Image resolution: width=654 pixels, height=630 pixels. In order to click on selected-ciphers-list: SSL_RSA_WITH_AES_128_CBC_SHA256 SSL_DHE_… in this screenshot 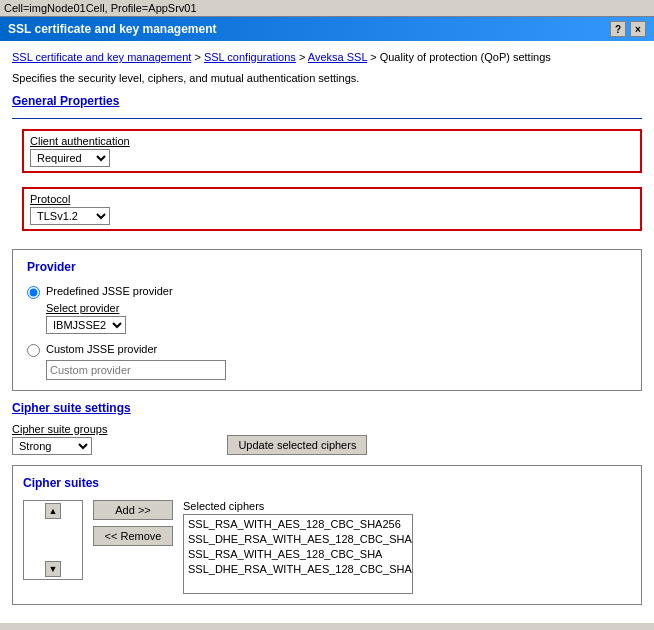, I will do `click(298, 554)`.